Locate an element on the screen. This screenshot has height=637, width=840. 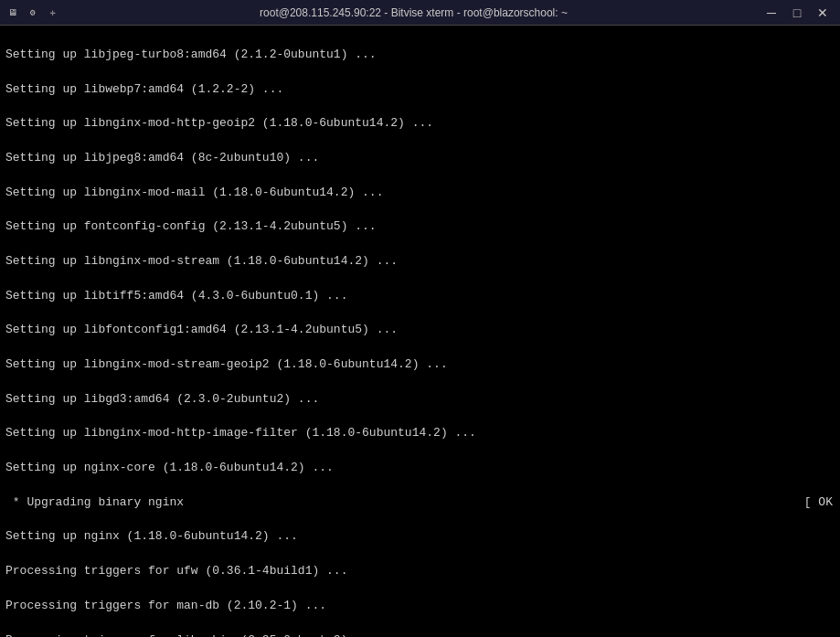
terminal-line: Setting up libwebp7:amd64 (1.2.2-2) ... is located at coordinates (420, 90).